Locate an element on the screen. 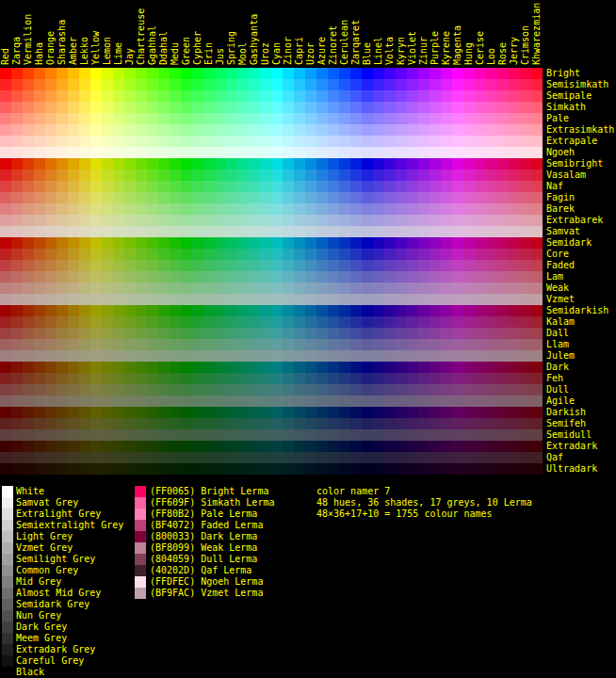  shade-label: Semisimkath is located at coordinates (581, 85).